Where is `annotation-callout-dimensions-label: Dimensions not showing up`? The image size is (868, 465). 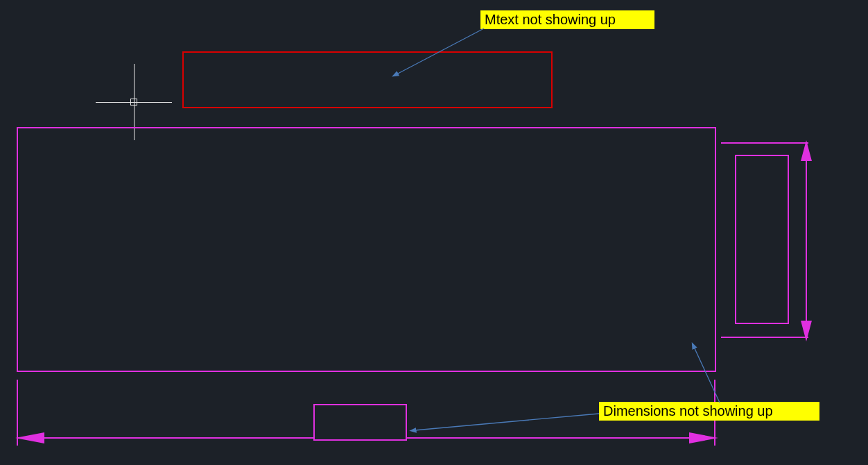 annotation-callout-dimensions-label: Dimensions not showing up is located at coordinates (688, 411).